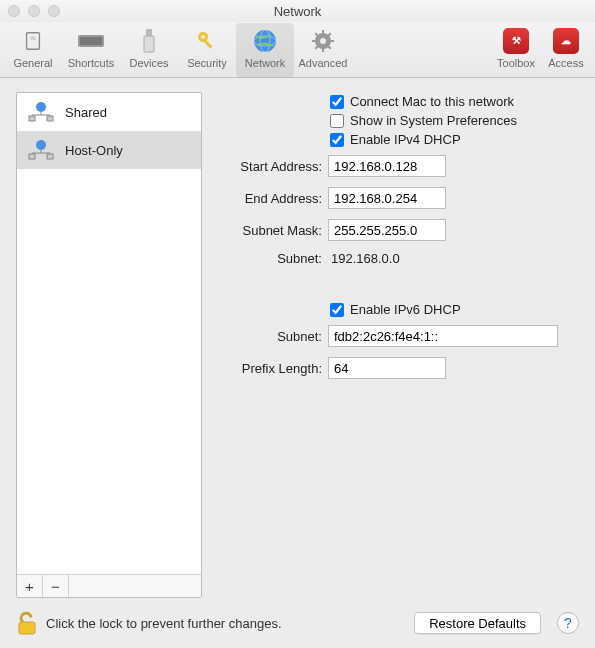 The height and width of the screenshot is (648, 595). I want to click on start-address-input, so click(387, 166).